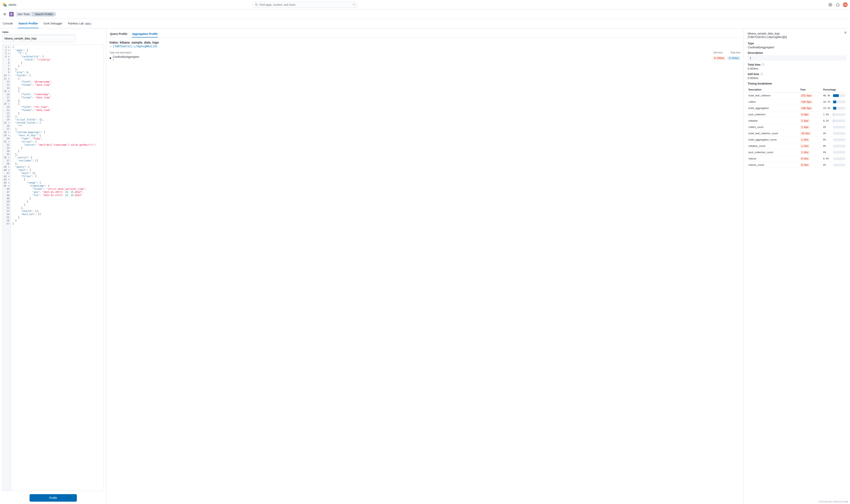 The height and width of the screenshot is (504, 850). I want to click on index-title: Index: kibana_sample_data_logs, so click(425, 43).